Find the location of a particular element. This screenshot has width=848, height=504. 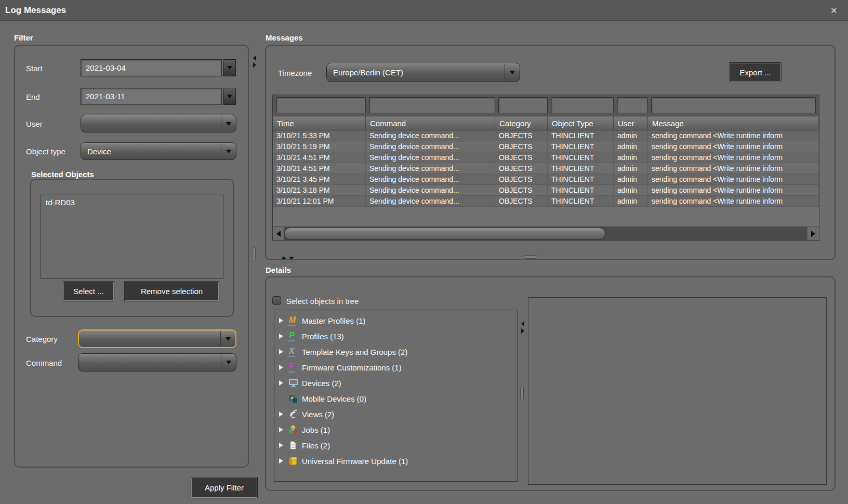

export-button: Export ... is located at coordinates (756, 72).